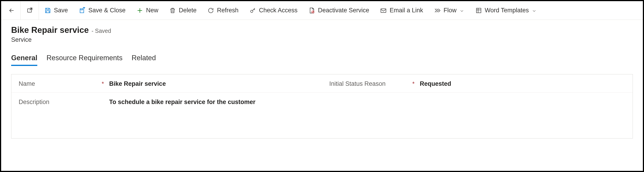 This screenshot has width=644, height=172. What do you see at coordinates (101, 31) in the screenshot?
I see `saved-status: - Saved` at bounding box center [101, 31].